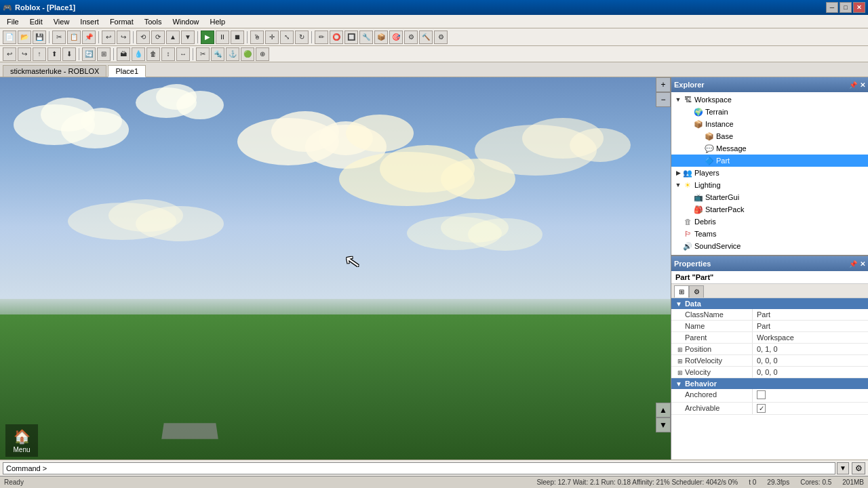 This screenshot has height=488, width=868. What do you see at coordinates (39, 54) in the screenshot?
I see `tb2-up: ↑` at bounding box center [39, 54].